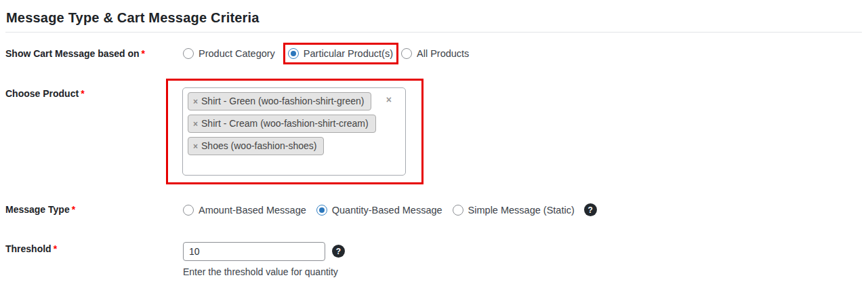 The width and height of the screenshot is (868, 303). What do you see at coordinates (282, 123) in the screenshot?
I see `product-tag: ×Shirt - Cream (woo-fashion-shirt-cream)` at bounding box center [282, 123].